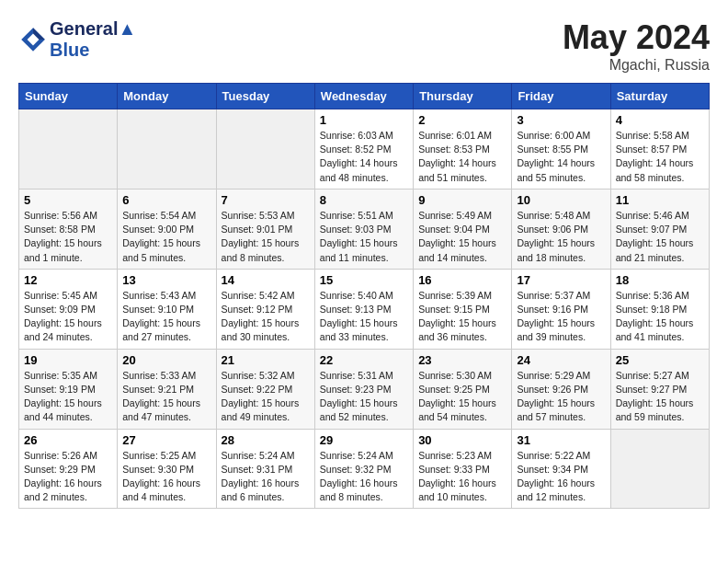 Image resolution: width=728 pixels, height=563 pixels. I want to click on calendar-day-cell: 20Sunrise: 5:33 AM Sunset: 9:21 PM Dayli…, so click(167, 388).